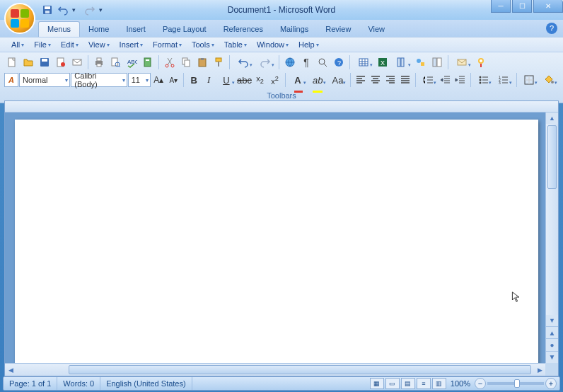 The width and height of the screenshot is (563, 392). Describe the element at coordinates (243, 30) in the screenshot. I see `tab-references: References` at that location.